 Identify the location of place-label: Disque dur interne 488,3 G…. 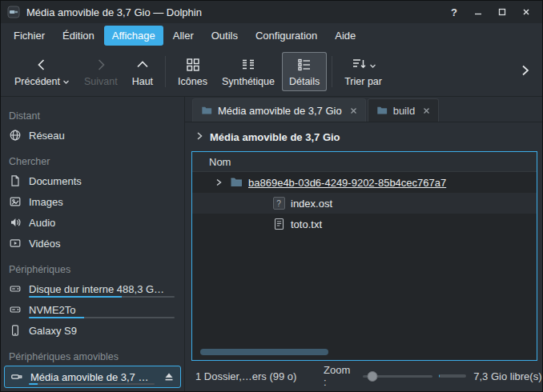
(96, 290).